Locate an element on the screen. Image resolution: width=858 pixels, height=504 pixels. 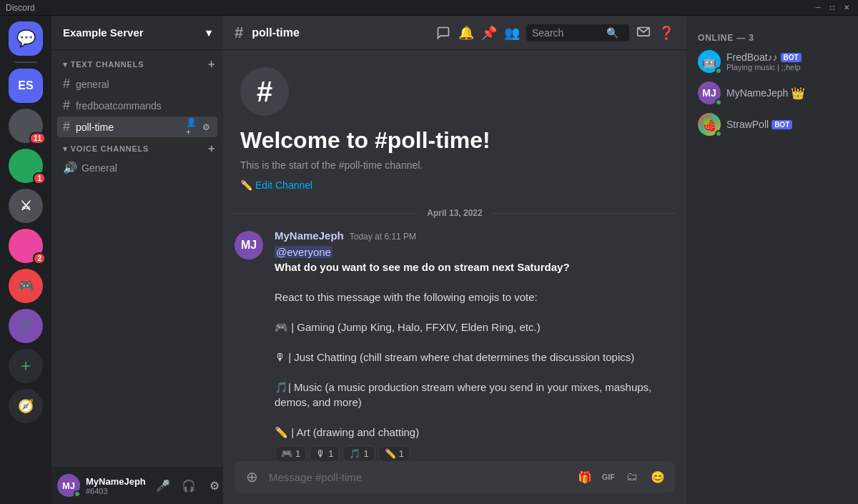
attach-button: ⊕ is located at coordinates (252, 477).